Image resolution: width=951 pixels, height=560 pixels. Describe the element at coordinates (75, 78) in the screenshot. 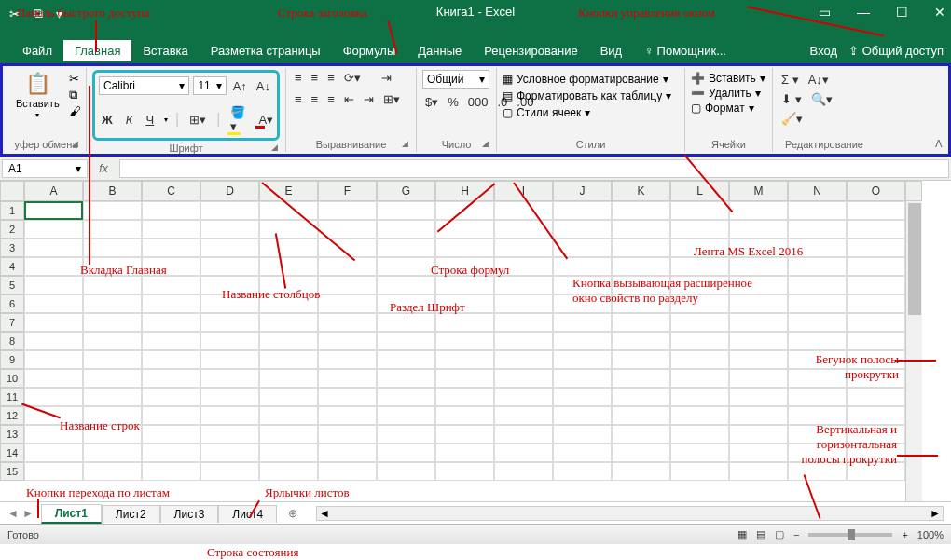

I see `cut-button: ✂` at that location.